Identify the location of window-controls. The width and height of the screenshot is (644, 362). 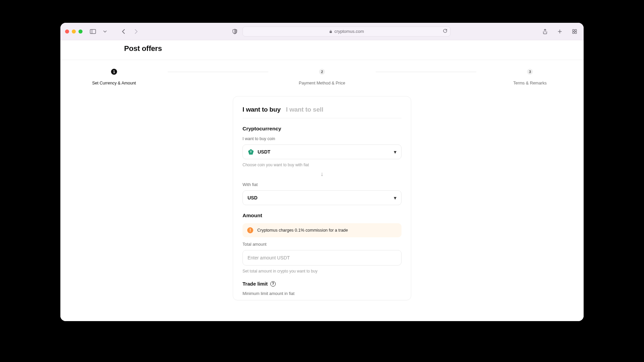
(74, 32).